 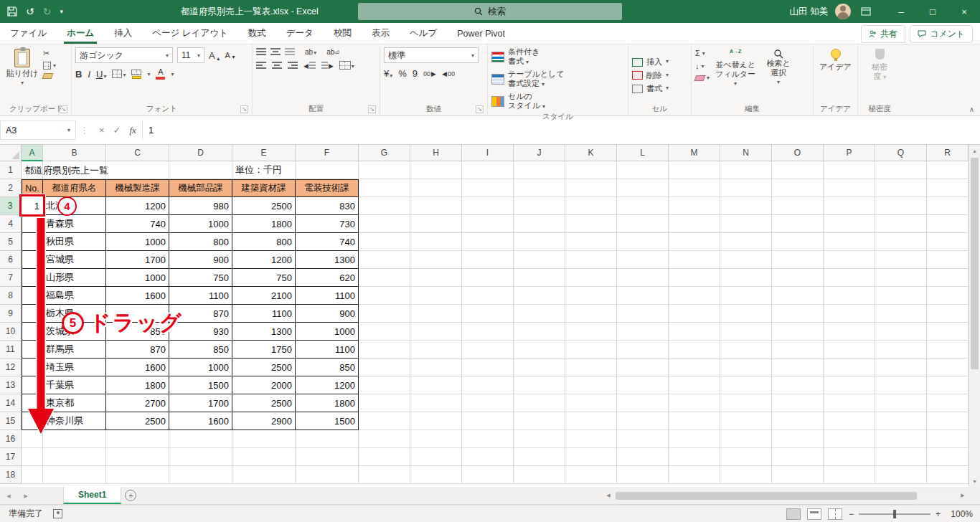 What do you see at coordinates (608, 495) in the screenshot?
I see `hscroll-left-button: ◀` at bounding box center [608, 495].